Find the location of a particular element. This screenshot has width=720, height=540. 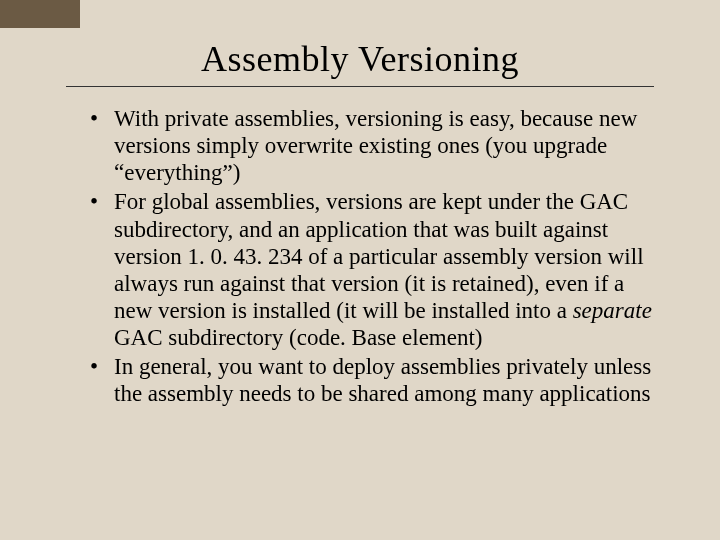

corner-accent is located at coordinates (40, 14).